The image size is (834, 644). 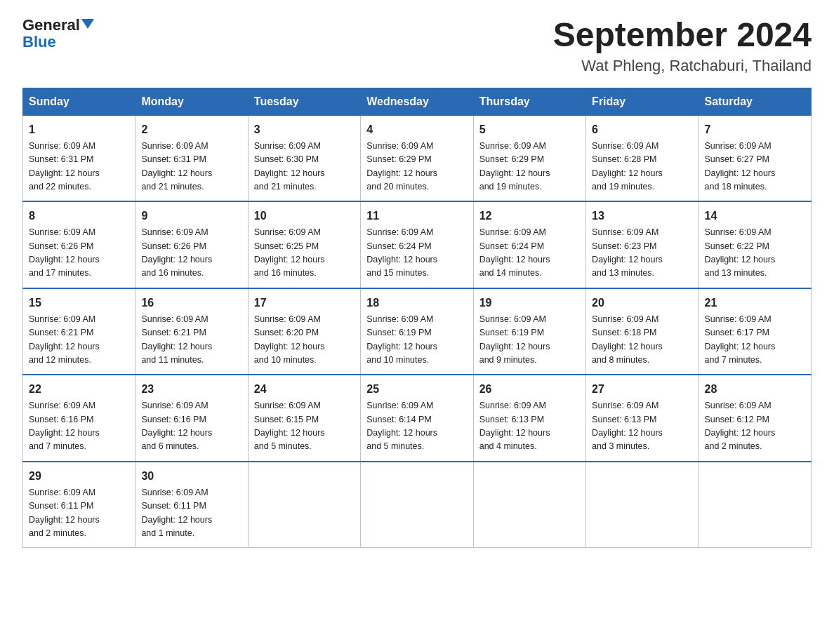 What do you see at coordinates (755, 332) in the screenshot?
I see `table-row: 21Sunrise: 6:09 AMSunset: 6:17 PMDayligh…` at bounding box center [755, 332].